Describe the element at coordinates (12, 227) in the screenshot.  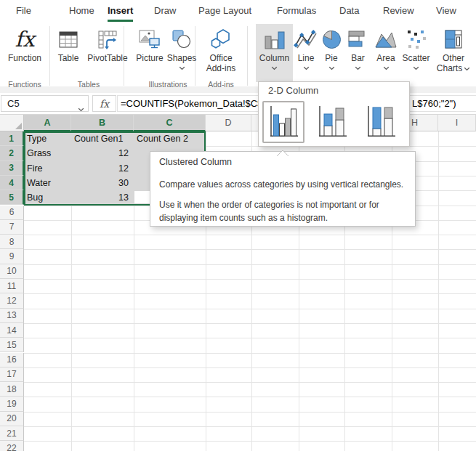
I see `row-header-7: 7` at that location.